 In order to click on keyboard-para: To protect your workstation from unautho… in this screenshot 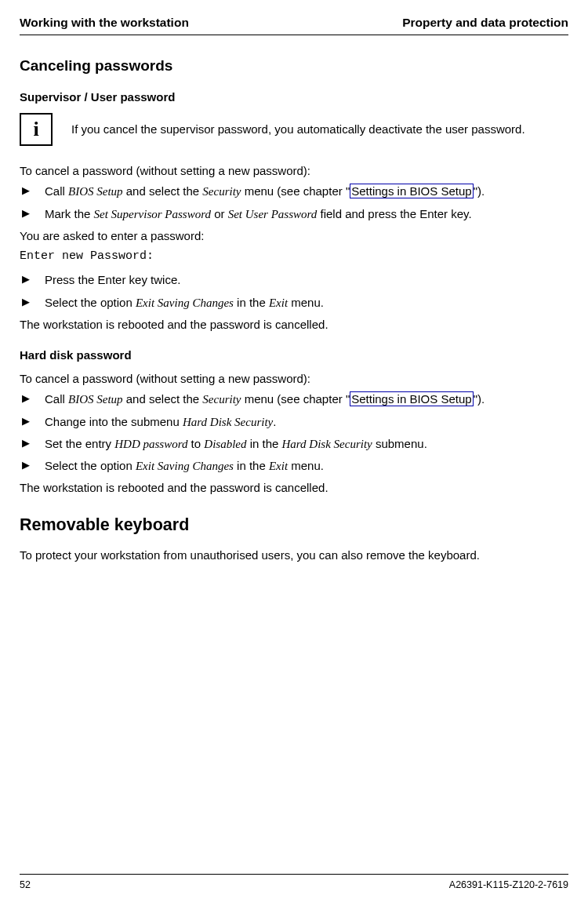, I will do `click(294, 555)`.